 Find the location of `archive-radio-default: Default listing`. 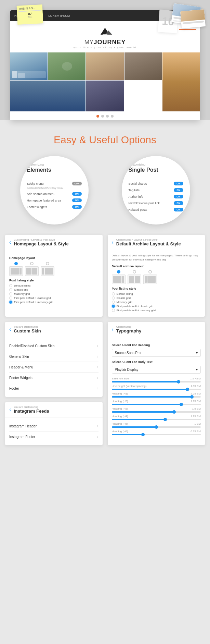

archive-radio-default: Default listing is located at coordinates (157, 294).